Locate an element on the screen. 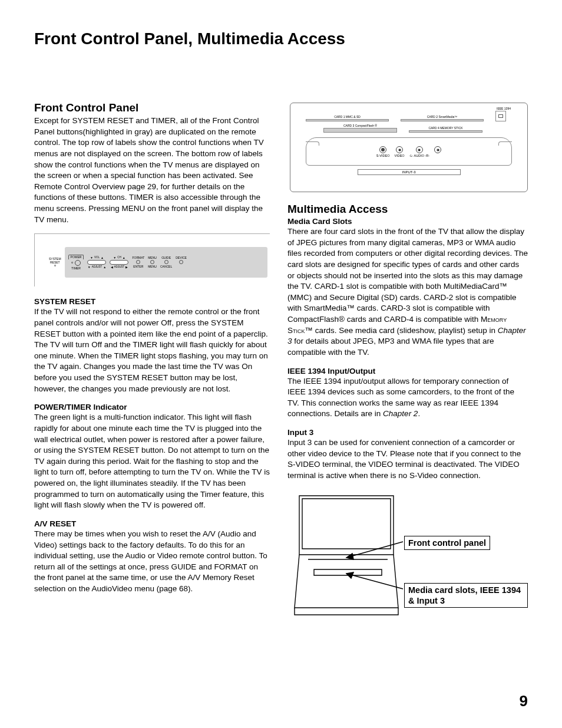  card4-label: CARD 4 MEMORY STICK is located at coordinates (445, 128).